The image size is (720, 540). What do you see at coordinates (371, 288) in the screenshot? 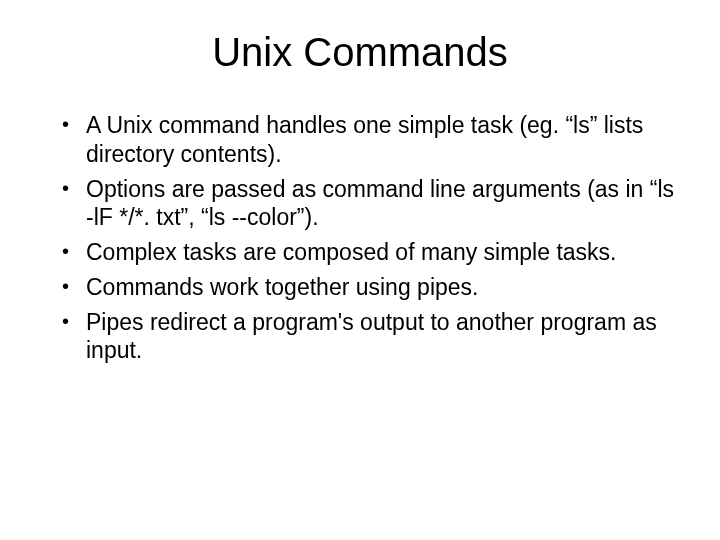
I see `list-item: Commands work together using pipes.` at bounding box center [371, 288].